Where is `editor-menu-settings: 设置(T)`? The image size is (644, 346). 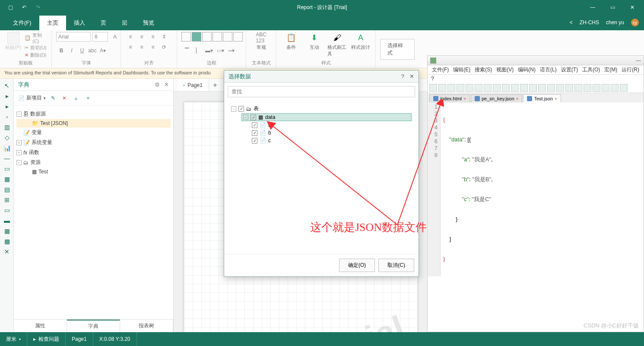 editor-menu-settings: 设置(T) is located at coordinates (569, 70).